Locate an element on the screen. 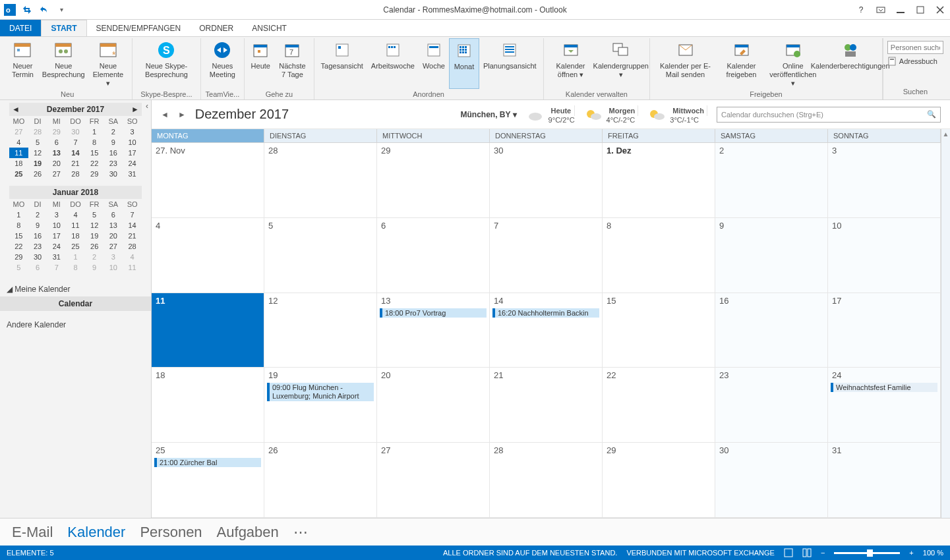  minical-day: 23 is located at coordinates (113, 163).